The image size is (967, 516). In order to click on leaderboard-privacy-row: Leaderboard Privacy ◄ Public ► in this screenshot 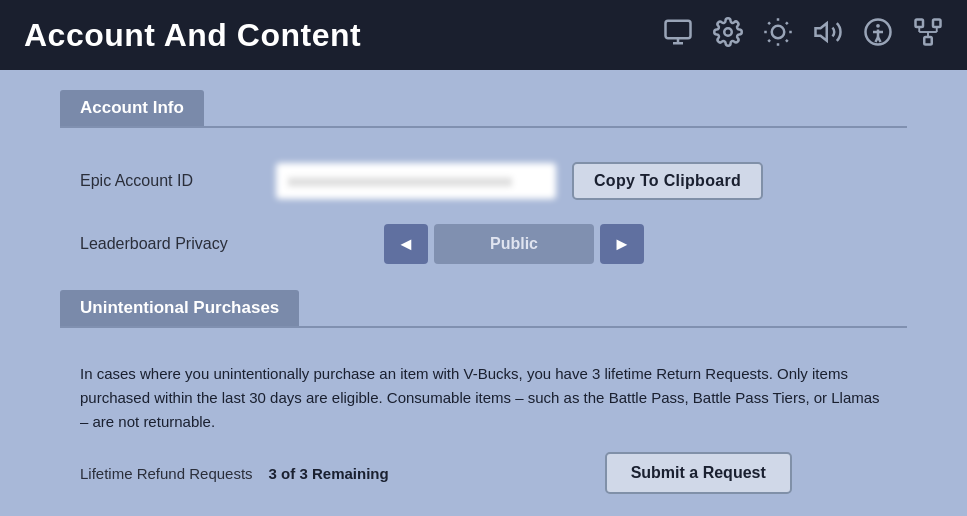, I will do `click(484, 244)`.